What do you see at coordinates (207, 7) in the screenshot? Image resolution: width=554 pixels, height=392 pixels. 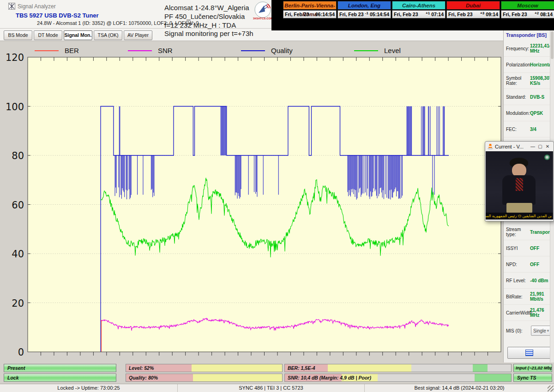 I see `satellite-title: Alcomsat 1-24.8°W_Algeria` at bounding box center [207, 7].